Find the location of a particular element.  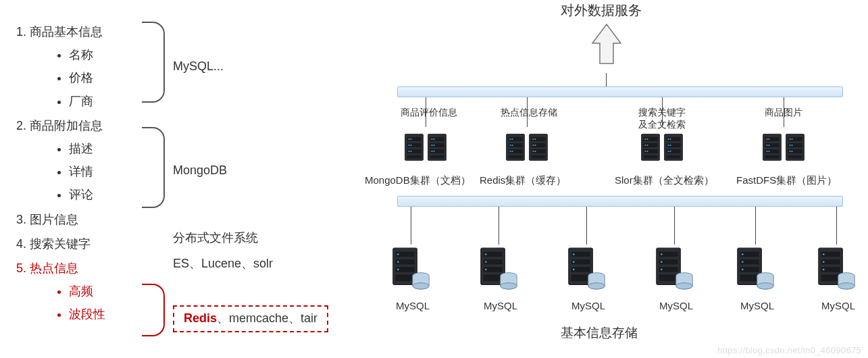

arch-top-title: 对外数据服务 is located at coordinates (601, 11).